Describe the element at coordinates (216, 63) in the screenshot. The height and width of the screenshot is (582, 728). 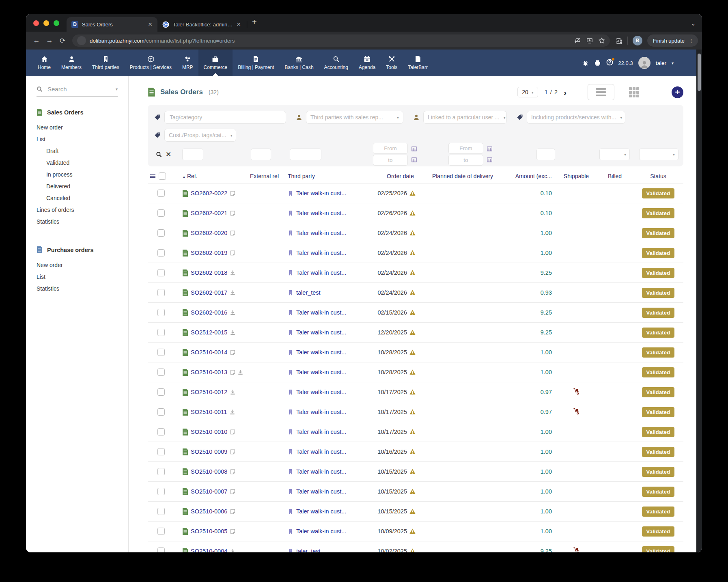
I see `nav-item-commerce: Commerce` at that location.